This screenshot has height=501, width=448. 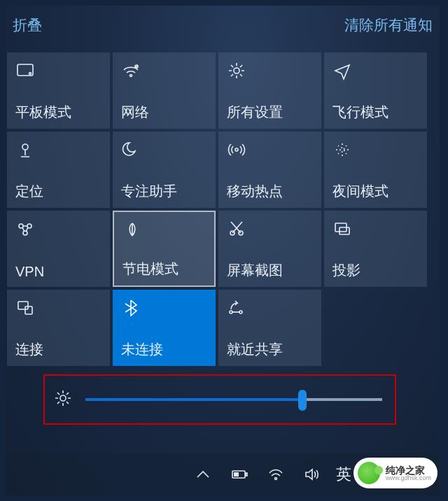 What do you see at coordinates (29, 350) in the screenshot?
I see `tile-label: 连接` at bounding box center [29, 350].